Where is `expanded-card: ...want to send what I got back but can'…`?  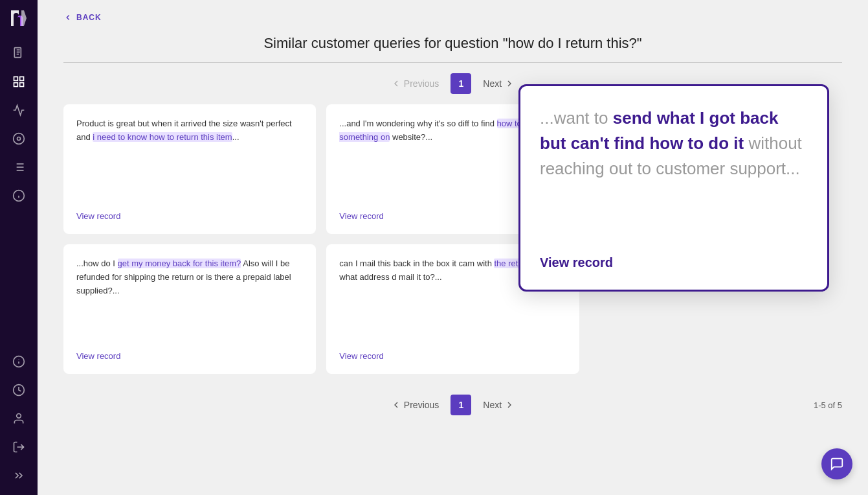
expanded-card: ...want to send what I got back but can'… is located at coordinates (674, 188).